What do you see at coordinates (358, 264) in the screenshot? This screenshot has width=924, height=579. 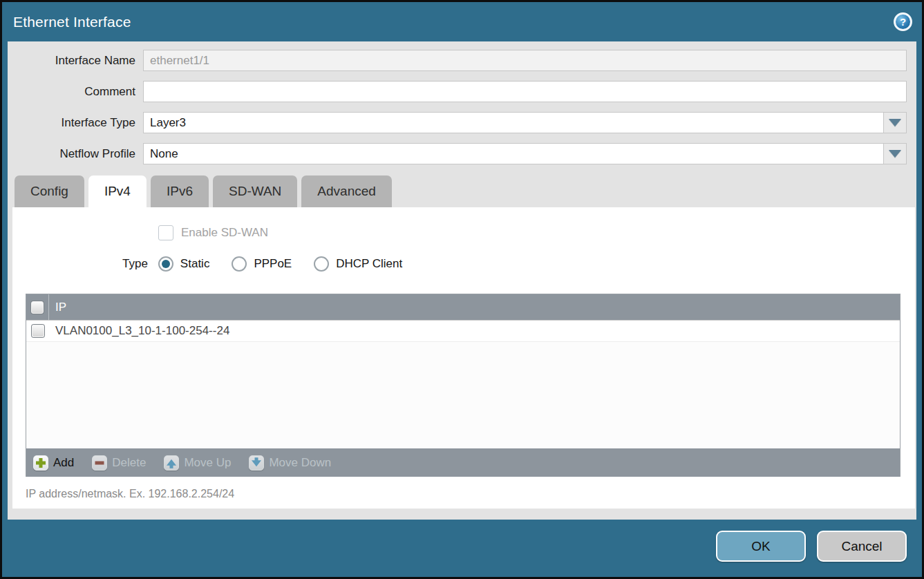 I see `radio-dhcp-client: DHCP Client` at bounding box center [358, 264].